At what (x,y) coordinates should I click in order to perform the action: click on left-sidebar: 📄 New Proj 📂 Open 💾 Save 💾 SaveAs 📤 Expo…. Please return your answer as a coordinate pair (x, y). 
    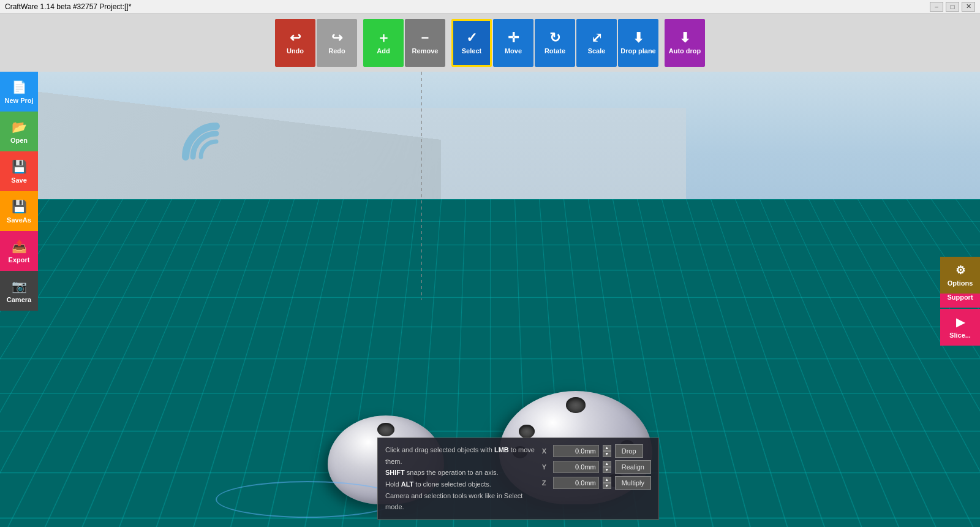
    Looking at the image, I should click on (19, 191).